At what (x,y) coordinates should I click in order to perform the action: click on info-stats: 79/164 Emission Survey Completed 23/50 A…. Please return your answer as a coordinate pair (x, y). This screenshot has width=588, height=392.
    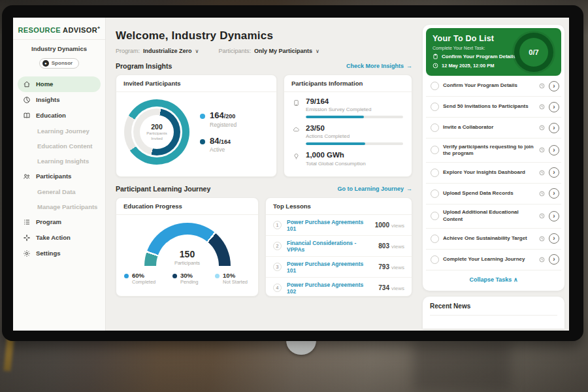
    Looking at the image, I should click on (348, 129).